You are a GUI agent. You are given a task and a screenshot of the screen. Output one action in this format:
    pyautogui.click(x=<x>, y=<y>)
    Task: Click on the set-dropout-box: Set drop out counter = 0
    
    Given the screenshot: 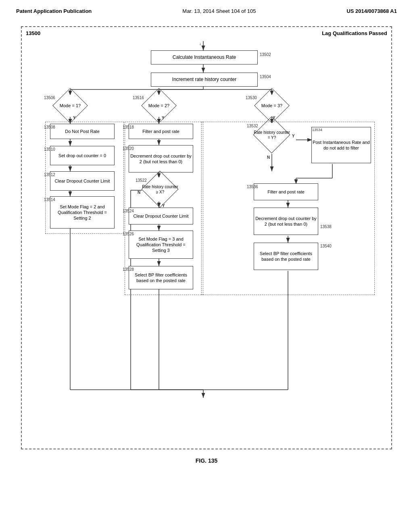 What is the action you would take?
    pyautogui.click(x=82, y=156)
    